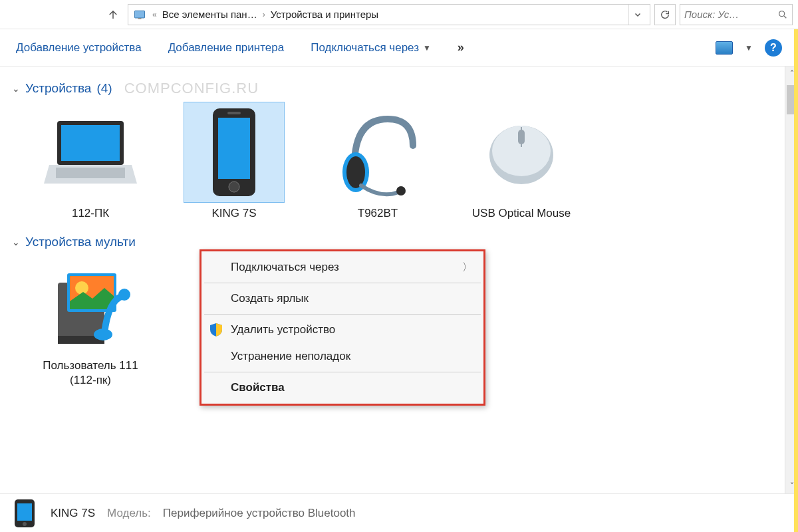 The width and height of the screenshot is (798, 532). Describe the element at coordinates (192, 88) in the screenshot. I see `watermark-text: COMPCONFIG.RU` at that location.